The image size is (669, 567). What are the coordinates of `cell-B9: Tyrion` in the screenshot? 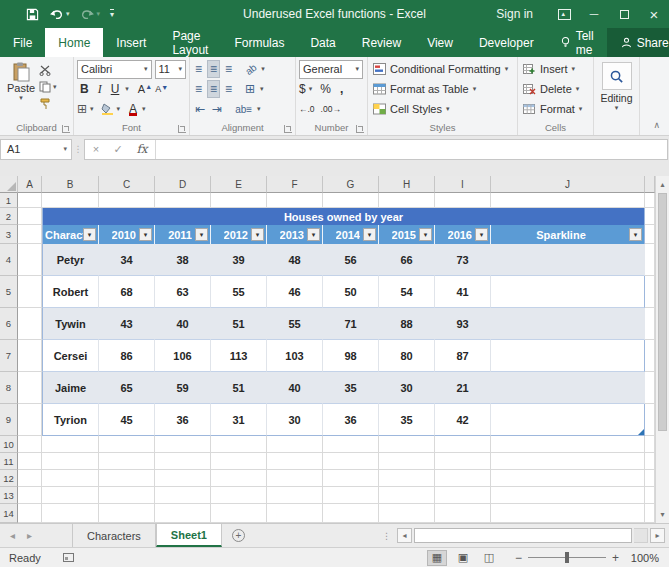 It's located at (70, 420).